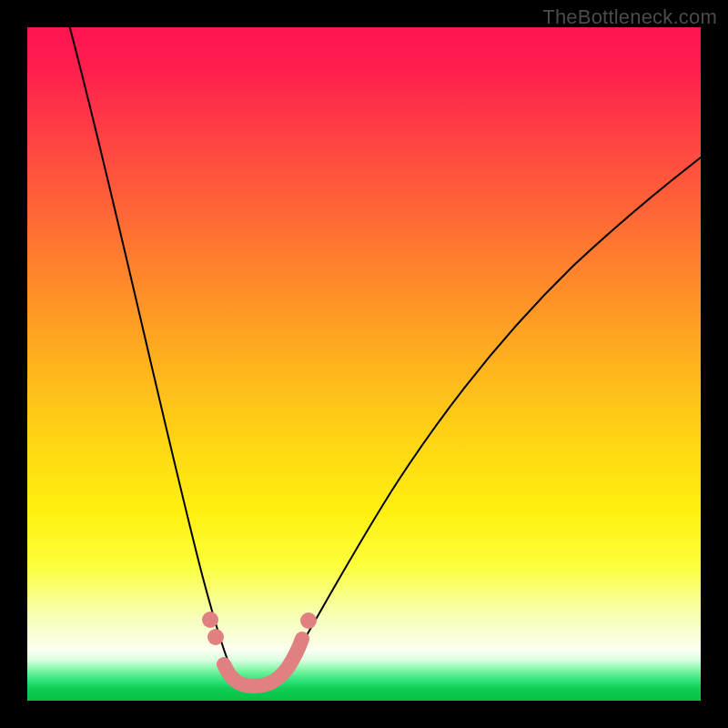 Image resolution: width=728 pixels, height=728 pixels. What do you see at coordinates (259, 649) in the screenshot?
I see `highlight-markers` at bounding box center [259, 649].